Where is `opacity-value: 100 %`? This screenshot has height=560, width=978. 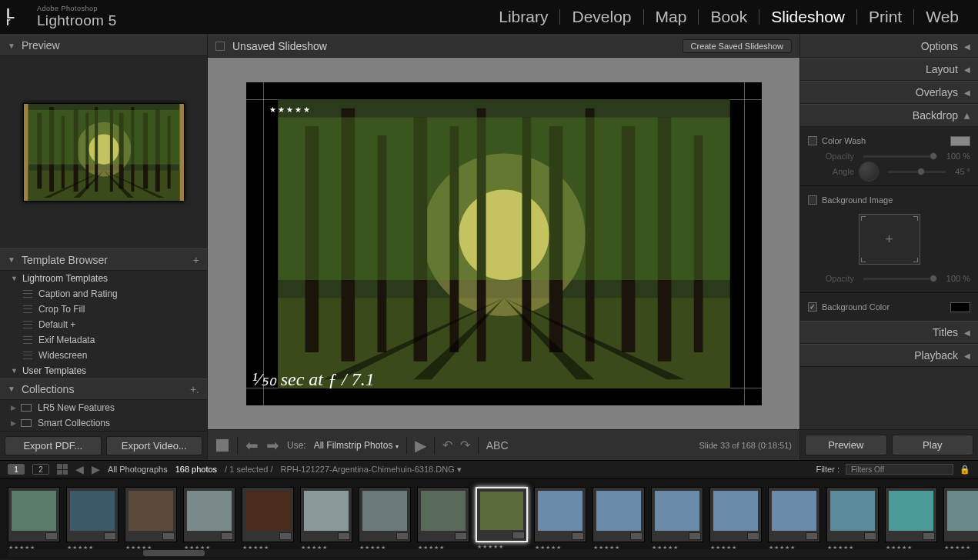
opacity-value: 100 % is located at coordinates (959, 156).